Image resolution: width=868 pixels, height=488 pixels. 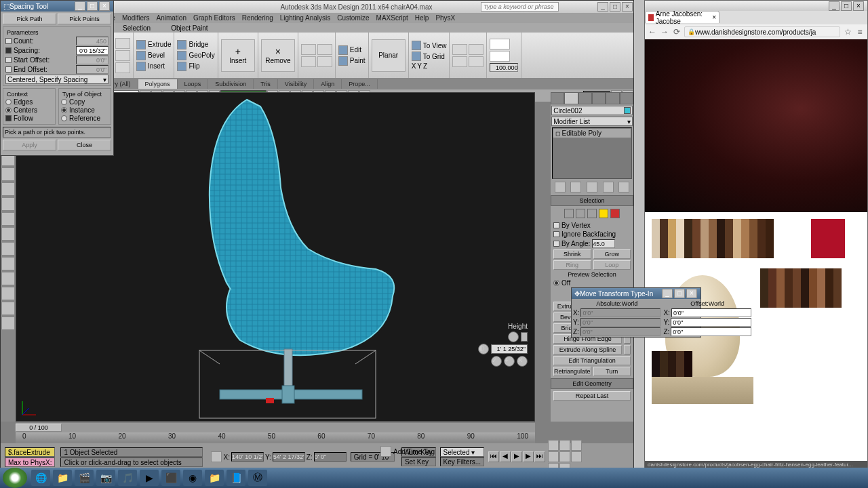 What do you see at coordinates (92, 60) in the screenshot?
I see `start-offset-spinner` at bounding box center [92, 60].